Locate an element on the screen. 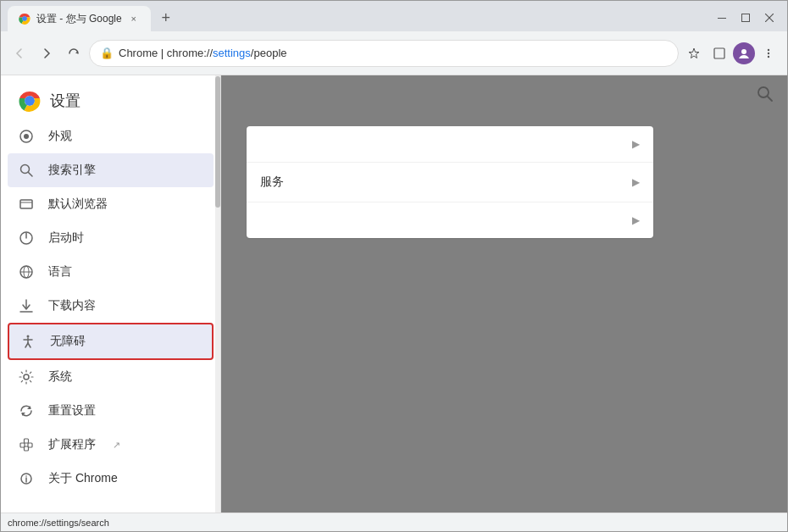  sidebar-item-downloads-label: 下载内容 is located at coordinates (72, 306).